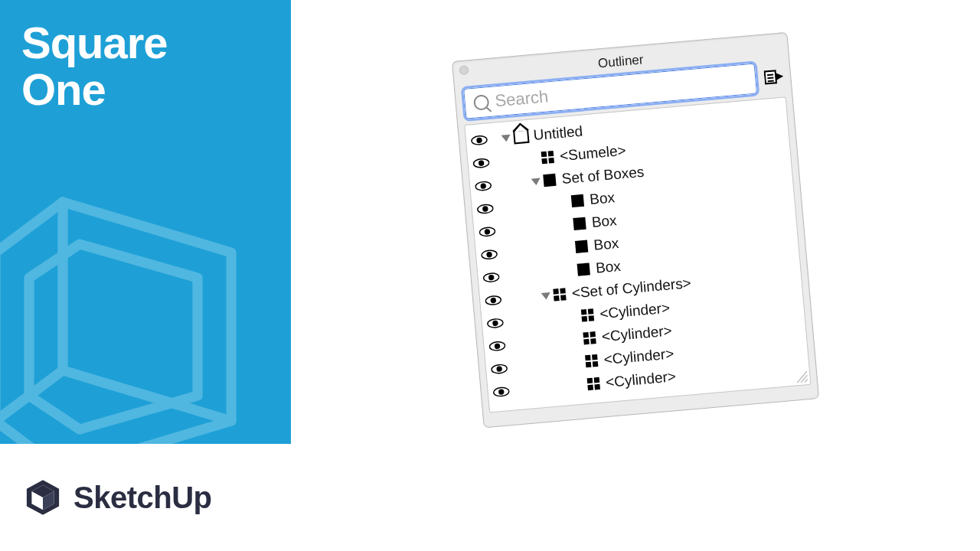 This screenshot has width=980, height=551. I want to click on model-icon, so click(521, 137).